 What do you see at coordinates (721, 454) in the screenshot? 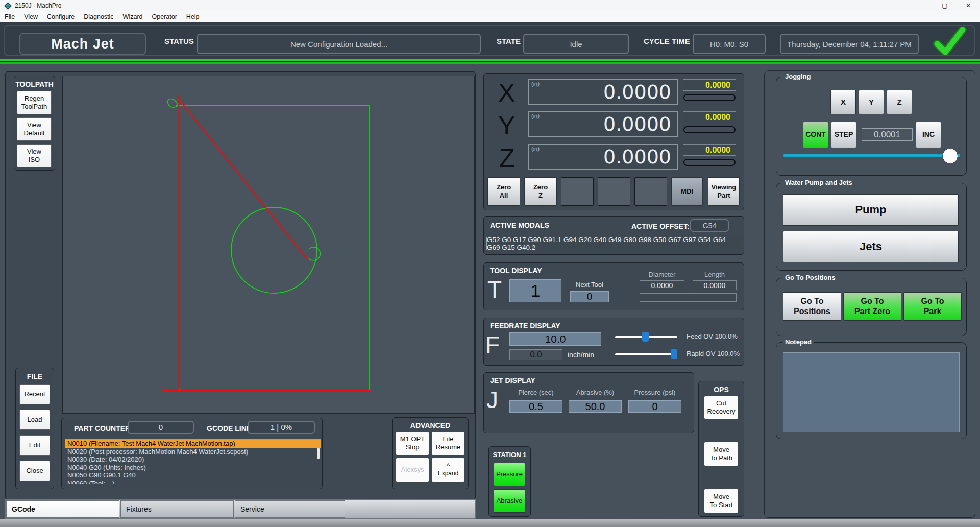
I see `move-to-path-button: Move To Path` at bounding box center [721, 454].